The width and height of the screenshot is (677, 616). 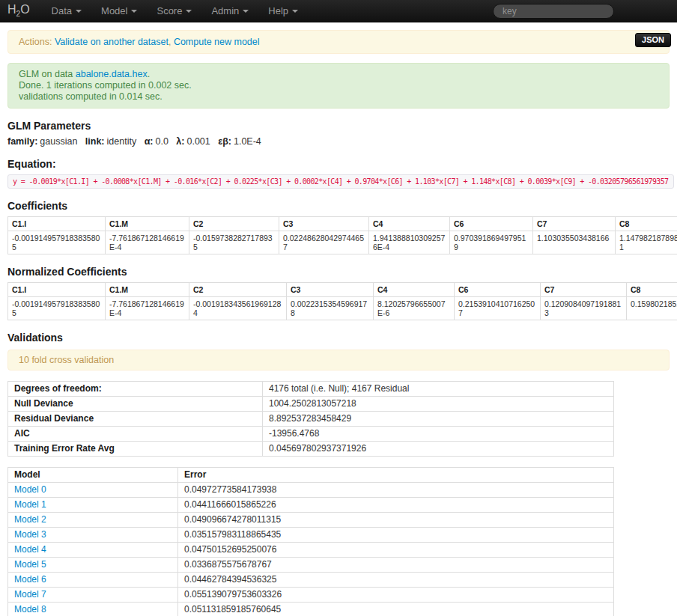 What do you see at coordinates (341, 181) in the screenshot?
I see `equation-code: y = -0.0019*x[C1.I] + -0.0008*x[C1.M] + …` at bounding box center [341, 181].